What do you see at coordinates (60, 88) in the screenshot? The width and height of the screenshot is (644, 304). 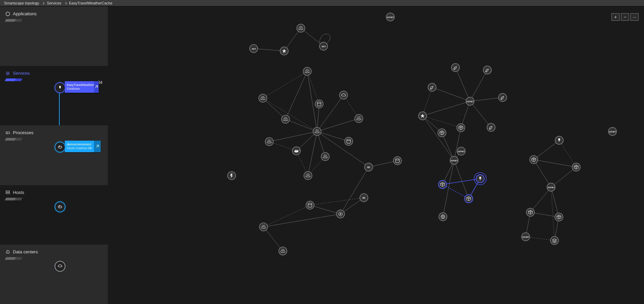 I see `layer-node-service` at bounding box center [60, 88].